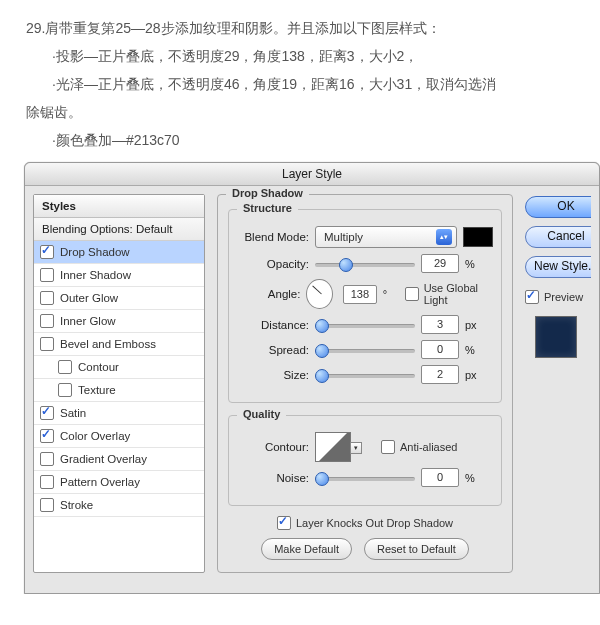  I want to click on angle-input: 138, so click(360, 294).